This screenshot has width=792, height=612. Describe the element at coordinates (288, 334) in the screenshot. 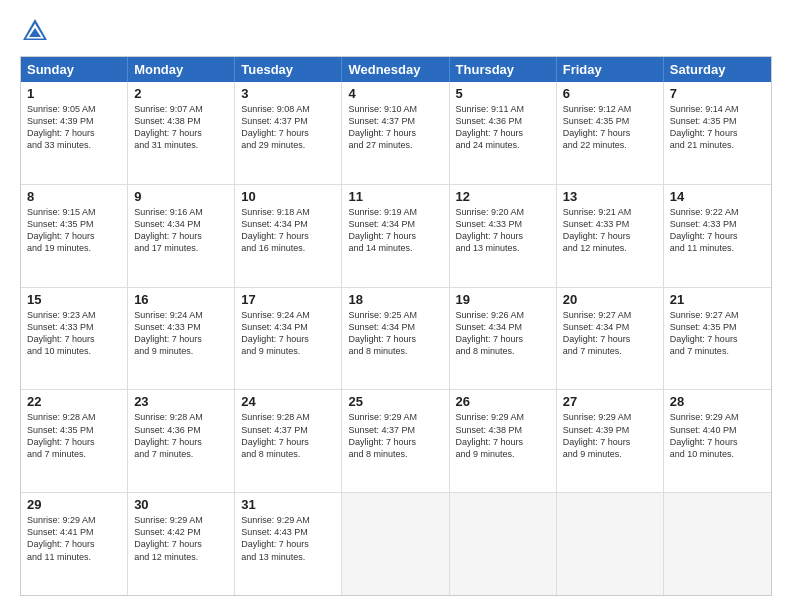

I see `day-info: Sunrise: 9:24 AMSunset: 4:34 PMDaylight:…` at that location.